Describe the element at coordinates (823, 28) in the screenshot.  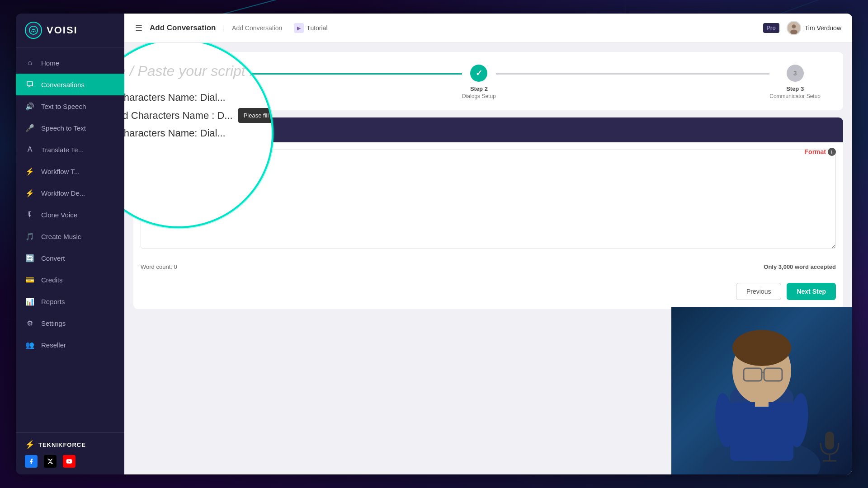
I see `user-name: Tim Verduow` at that location.